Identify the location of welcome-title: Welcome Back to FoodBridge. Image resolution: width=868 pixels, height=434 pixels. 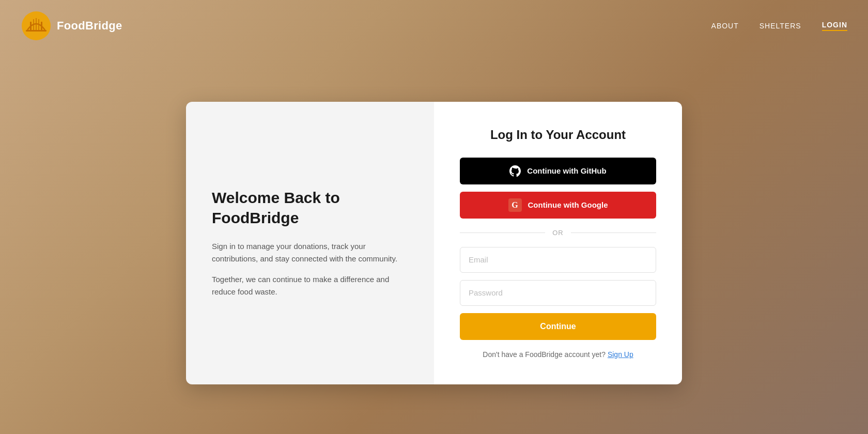
(310, 208).